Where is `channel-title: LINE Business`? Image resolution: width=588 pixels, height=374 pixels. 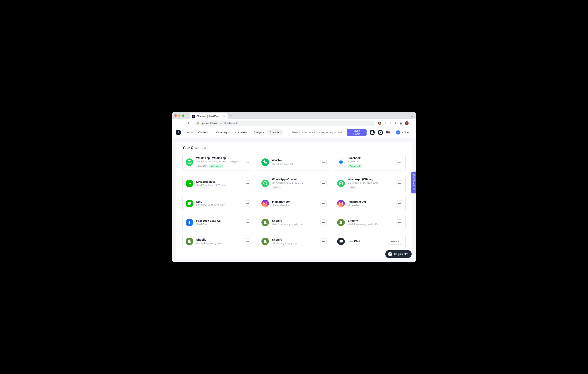 channel-title: LINE Business is located at coordinates (219, 182).